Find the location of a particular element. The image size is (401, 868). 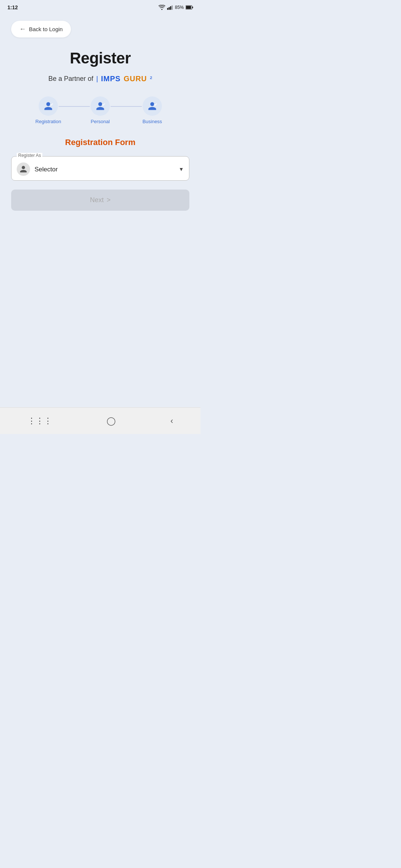

nav-menu-icon: ⋮⋮⋮ is located at coordinates (40, 421).